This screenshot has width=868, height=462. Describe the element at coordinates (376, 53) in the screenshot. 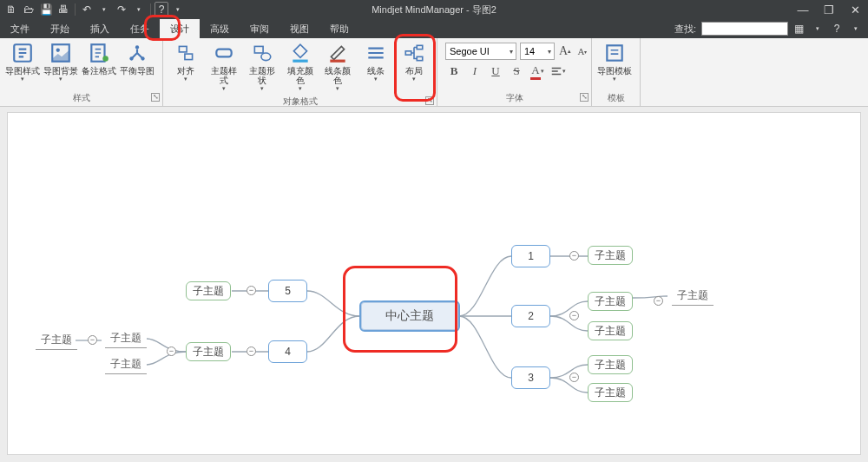

I see `line-icon` at that location.